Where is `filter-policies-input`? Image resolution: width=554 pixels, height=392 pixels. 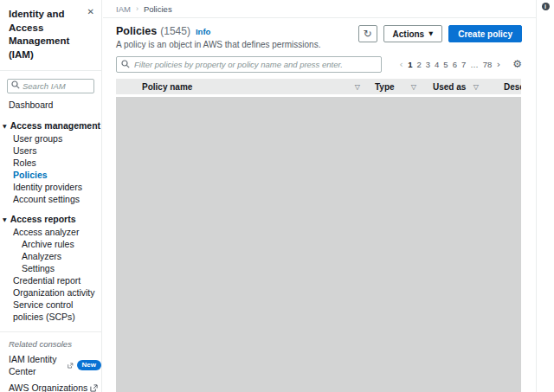 filter-policies-input is located at coordinates (249, 64).